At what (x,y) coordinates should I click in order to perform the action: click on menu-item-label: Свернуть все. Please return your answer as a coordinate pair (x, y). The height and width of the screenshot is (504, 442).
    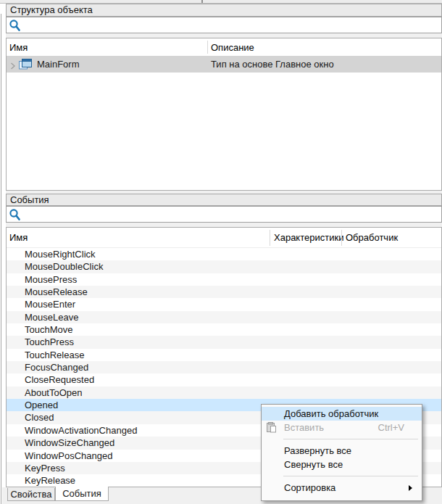
    Looking at the image, I should click on (313, 464).